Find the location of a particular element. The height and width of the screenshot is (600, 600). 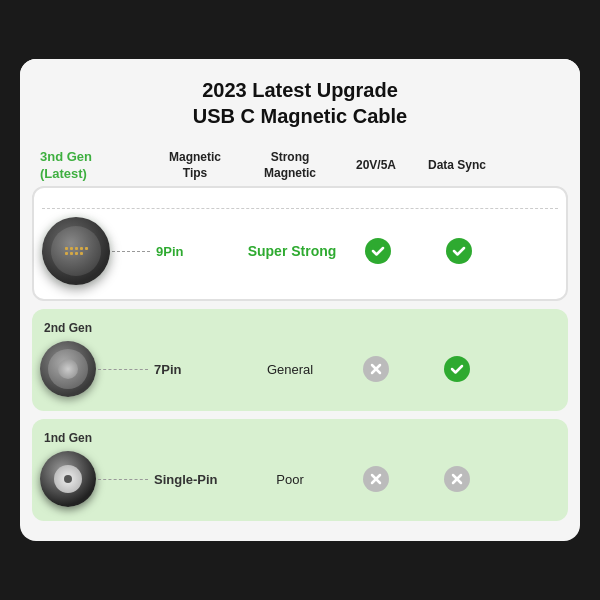

gen1-device-img is located at coordinates (68, 479).